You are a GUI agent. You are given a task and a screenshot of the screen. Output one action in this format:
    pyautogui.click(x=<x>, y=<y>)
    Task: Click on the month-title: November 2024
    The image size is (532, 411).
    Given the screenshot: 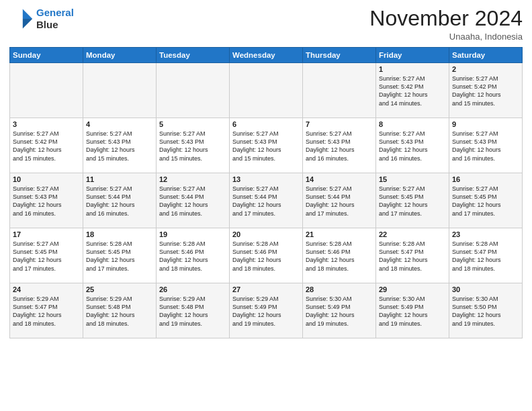 What is the action you would take?
    pyautogui.click(x=446, y=19)
    